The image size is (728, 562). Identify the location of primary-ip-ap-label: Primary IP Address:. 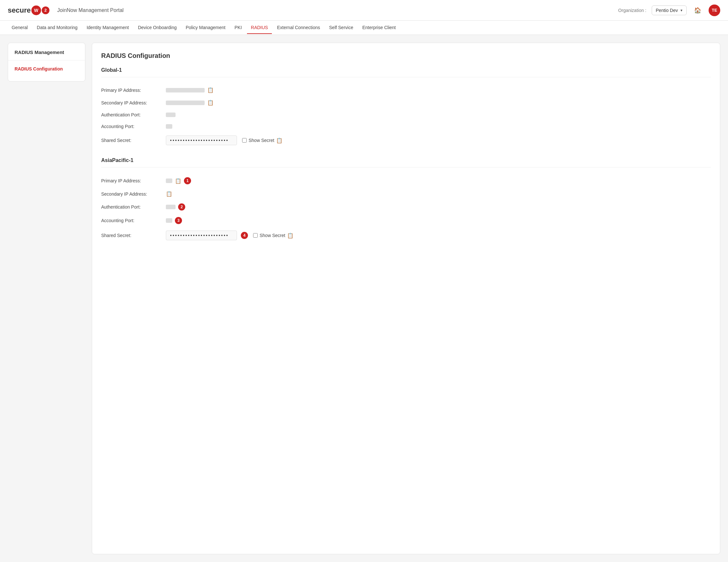
(134, 181).